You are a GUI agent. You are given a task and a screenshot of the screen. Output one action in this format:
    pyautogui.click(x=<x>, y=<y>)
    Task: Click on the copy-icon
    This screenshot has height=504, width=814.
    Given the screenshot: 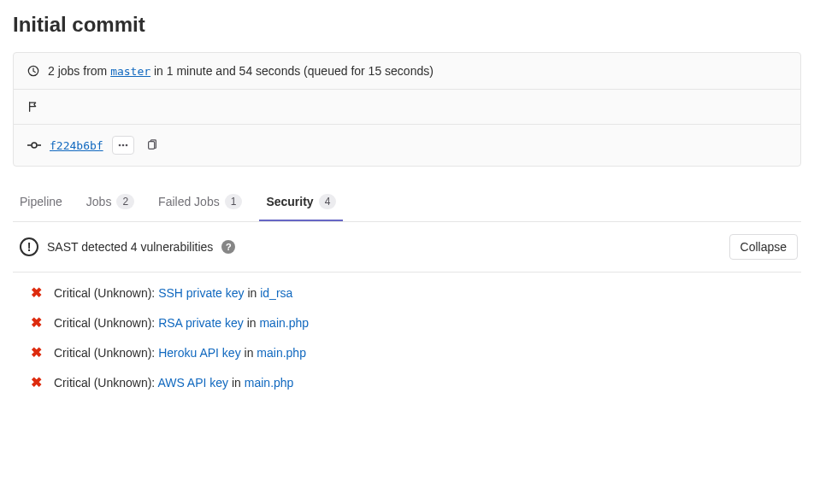 What is the action you would take?
    pyautogui.click(x=152, y=145)
    